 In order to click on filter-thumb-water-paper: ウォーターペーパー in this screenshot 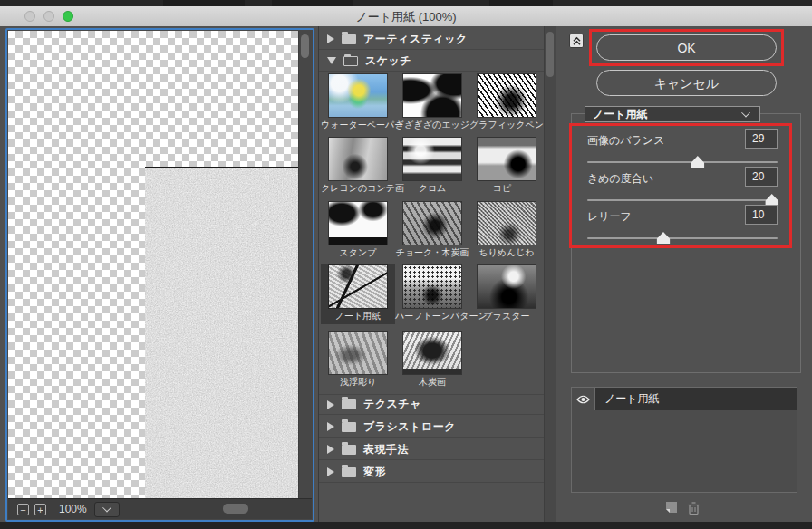, I will do `click(358, 103)`.